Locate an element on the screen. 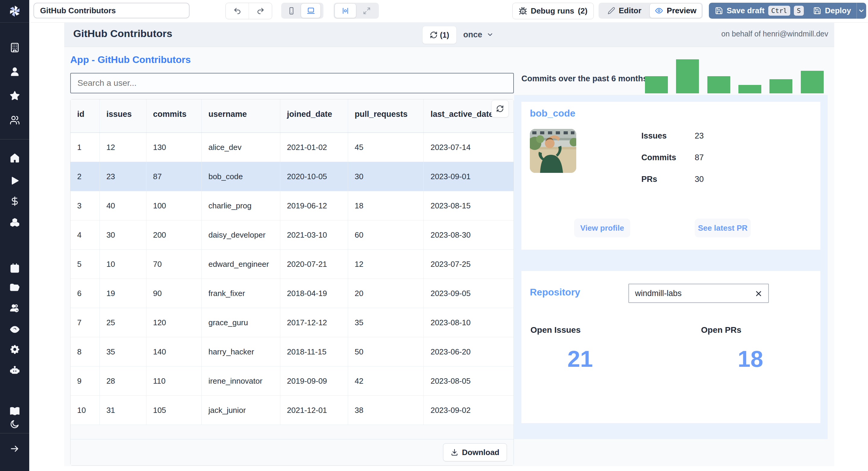  sidebar-item-eye is located at coordinates (15, 329).